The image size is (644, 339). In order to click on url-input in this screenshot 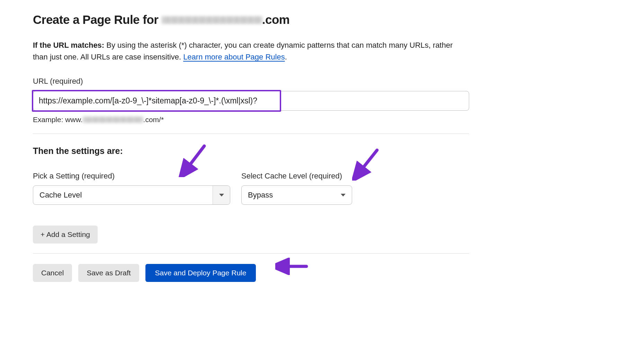, I will do `click(251, 101)`.